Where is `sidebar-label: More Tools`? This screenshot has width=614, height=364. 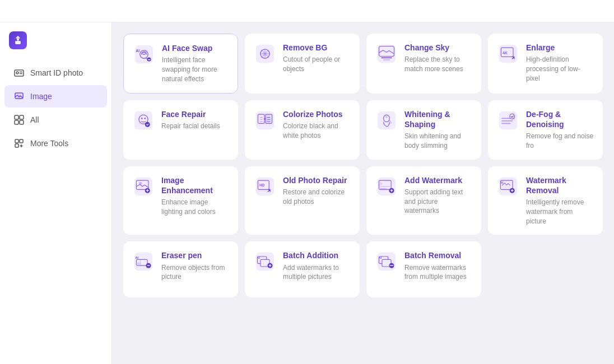
sidebar-label: More Tools is located at coordinates (49, 143).